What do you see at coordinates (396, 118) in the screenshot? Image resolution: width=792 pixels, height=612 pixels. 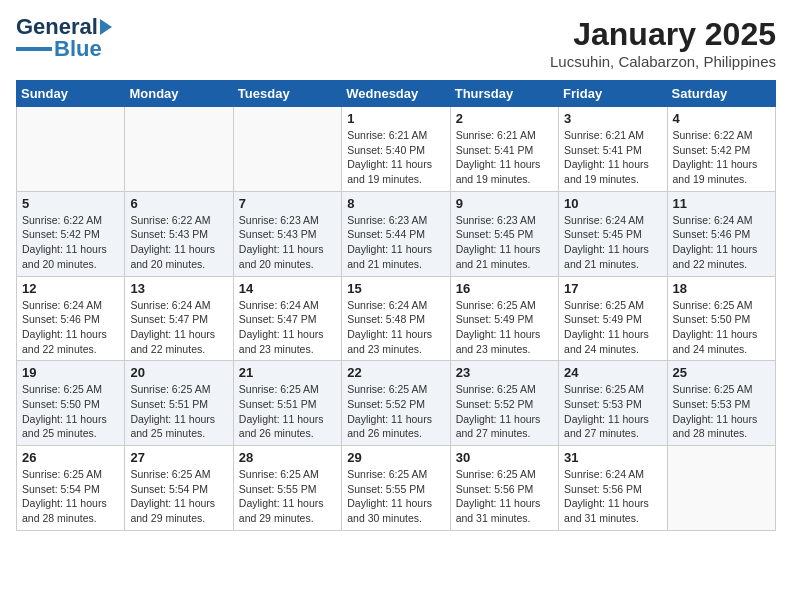 I see `day-number: 1` at bounding box center [396, 118].